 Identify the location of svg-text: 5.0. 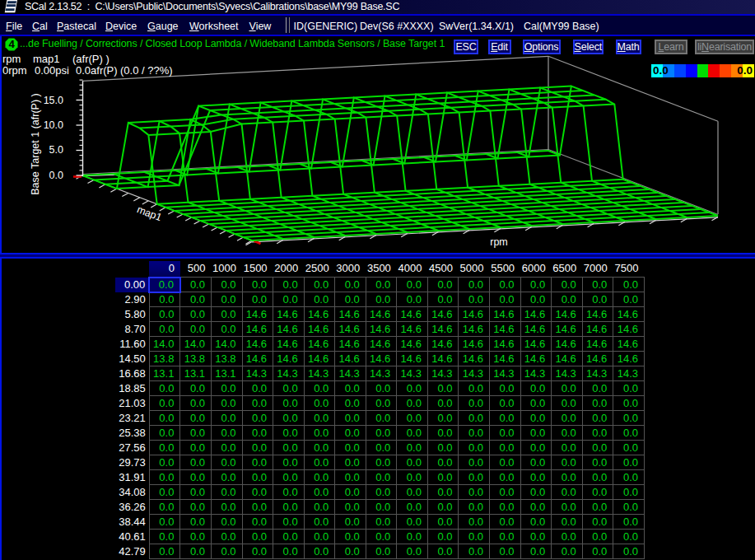
(56, 150).